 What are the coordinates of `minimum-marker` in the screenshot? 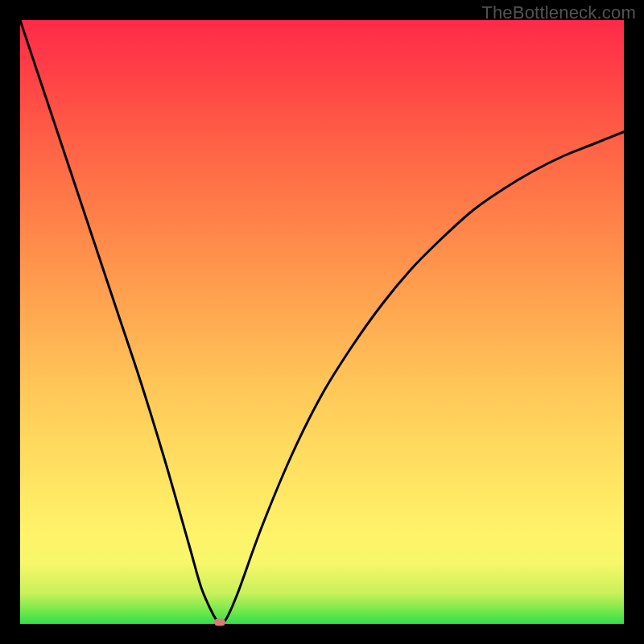 It's located at (220, 621).